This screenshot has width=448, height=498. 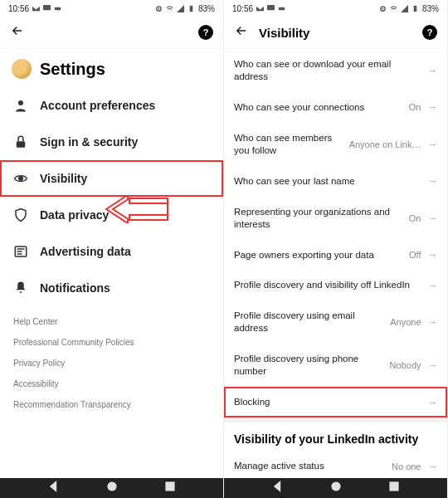 What do you see at coordinates (335, 365) in the screenshot?
I see `row-discovery-phone: Profile discovery using phone number Nob…` at bounding box center [335, 365].